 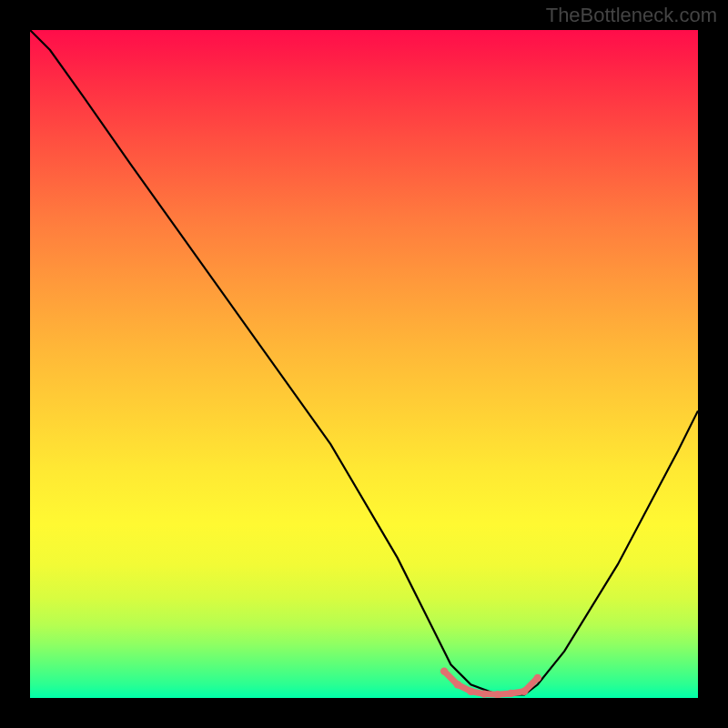 What do you see at coordinates (491, 682) in the screenshot?
I see `flat-zone-markers` at bounding box center [491, 682].